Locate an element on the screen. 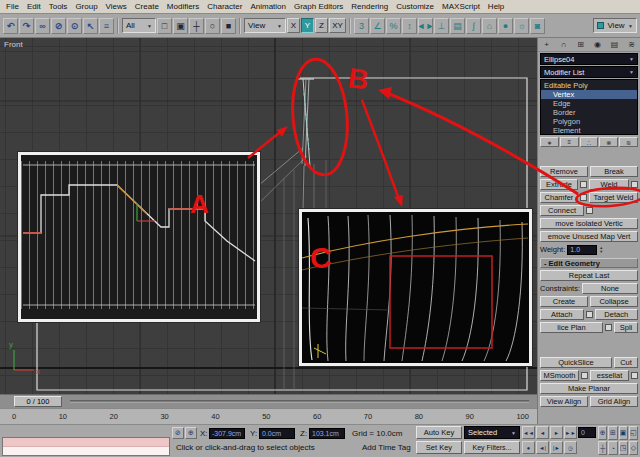  show-end-result-icon: ≡ is located at coordinates (570, 142).